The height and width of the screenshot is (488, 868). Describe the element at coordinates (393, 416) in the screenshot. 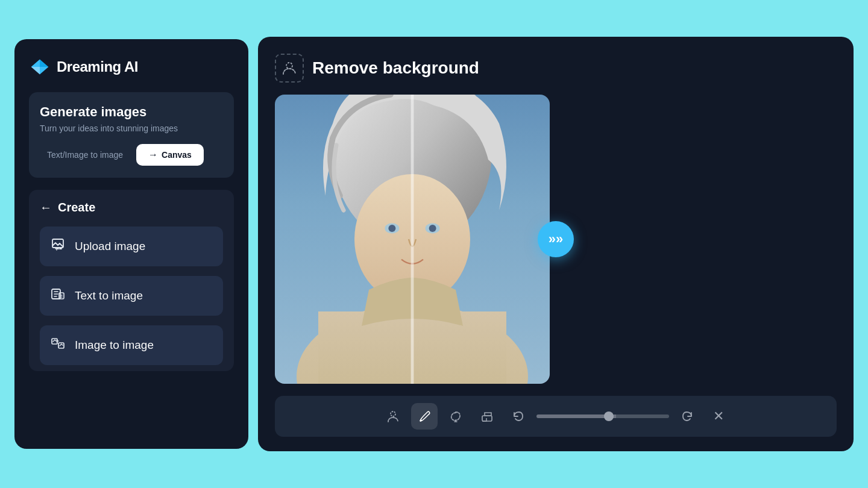

I see `person-tool-button` at that location.